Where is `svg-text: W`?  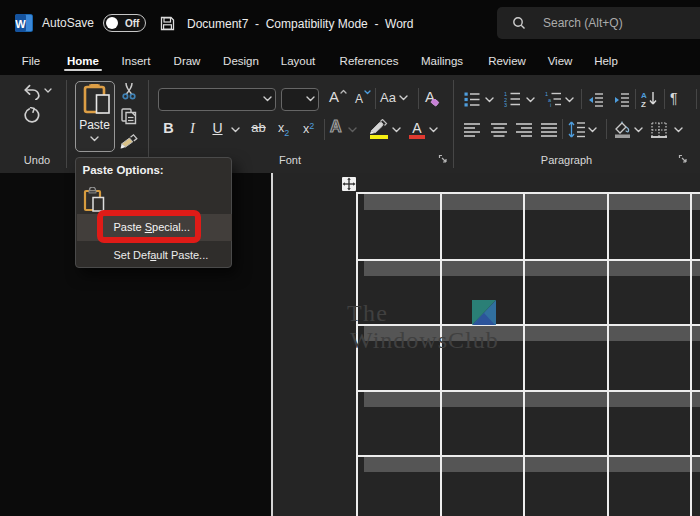 svg-text: W is located at coordinates (20, 24).